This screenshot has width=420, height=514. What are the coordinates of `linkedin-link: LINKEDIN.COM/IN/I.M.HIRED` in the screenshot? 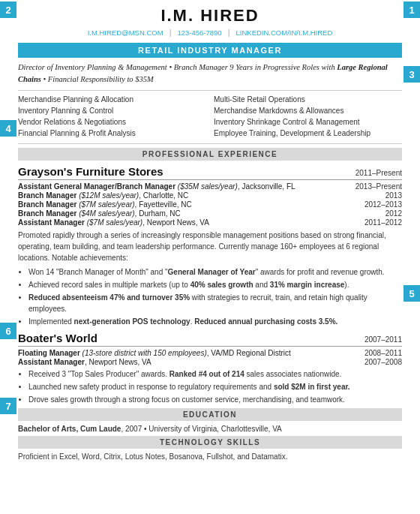 It's located at (285, 33).